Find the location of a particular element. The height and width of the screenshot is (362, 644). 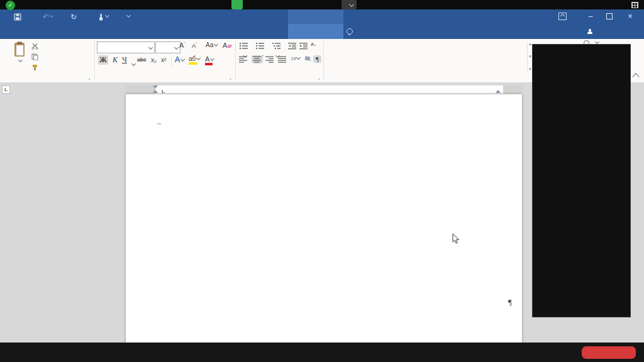

font-color-button: А is located at coordinates (209, 60).